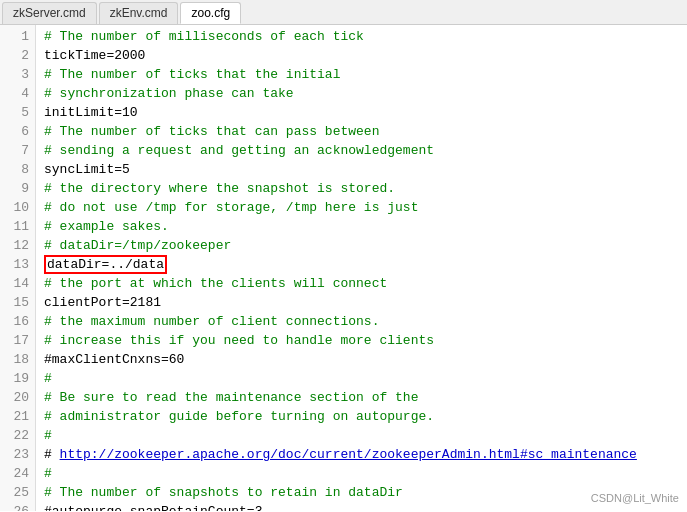 The width and height of the screenshot is (687, 512). I want to click on code-line: # increase this if you need to handle mo…, so click(366, 340).